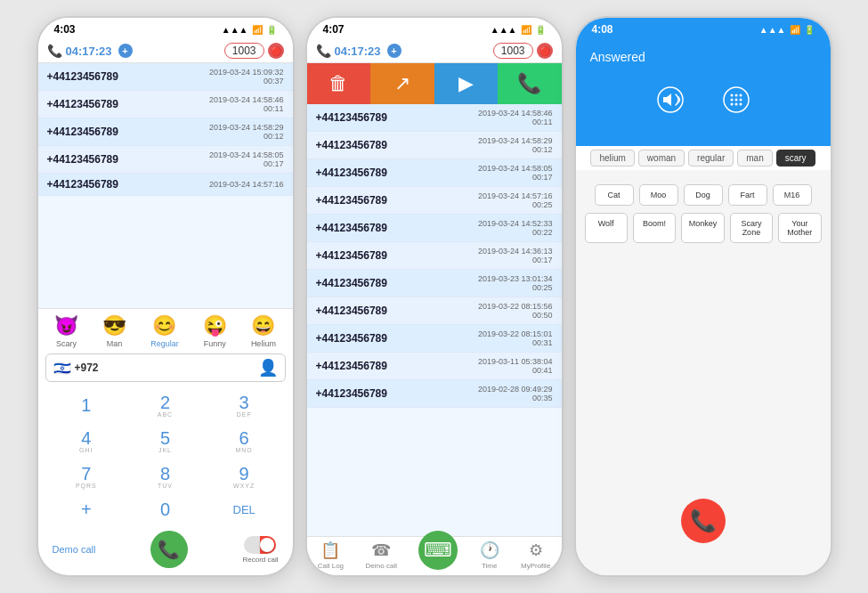 The height and width of the screenshot is (593, 868). What do you see at coordinates (434, 52) in the screenshot?
I see `phone2-header: 📞 04:17:23 + 1003 🔴` at bounding box center [434, 52].